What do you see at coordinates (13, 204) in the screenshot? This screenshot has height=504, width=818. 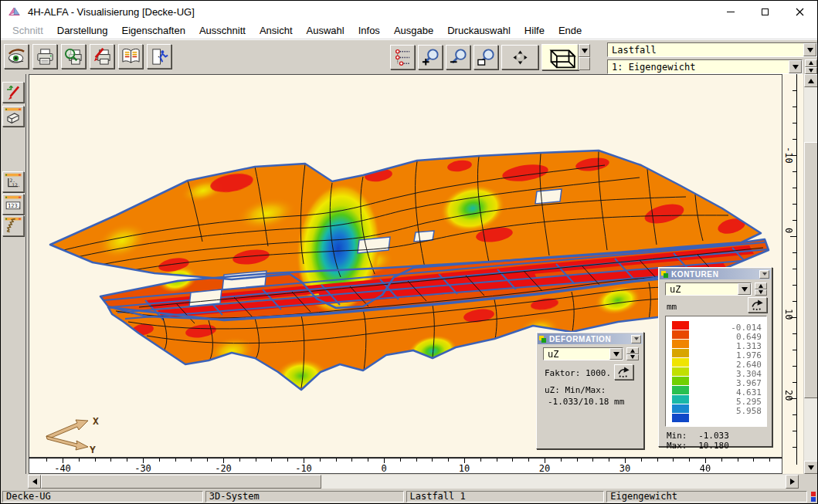 I see `values-button: 123.` at bounding box center [13, 204].